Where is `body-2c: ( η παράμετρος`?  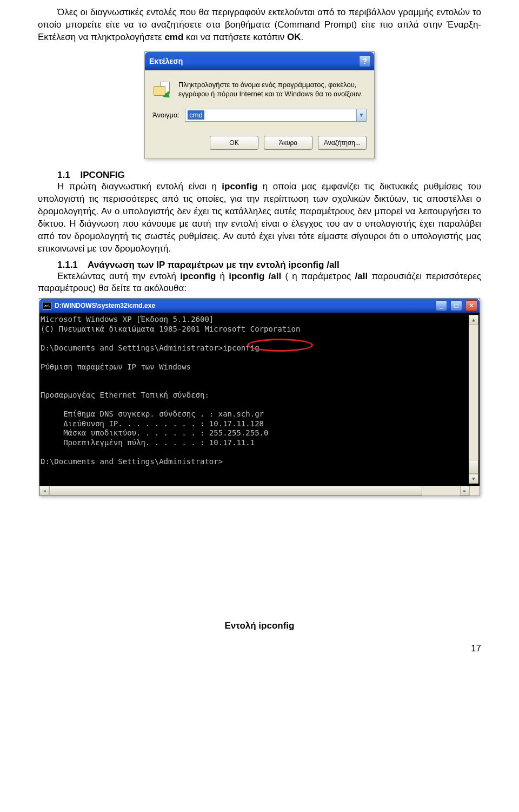
body-2c: ( η παράμετρος is located at coordinates (318, 276).